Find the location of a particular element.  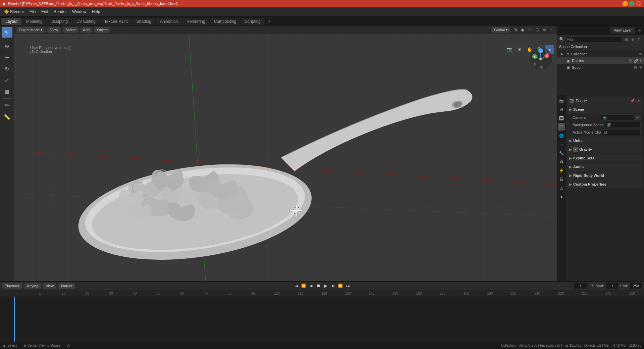

viewport-icon-4: ⬡ is located at coordinates (537, 30).